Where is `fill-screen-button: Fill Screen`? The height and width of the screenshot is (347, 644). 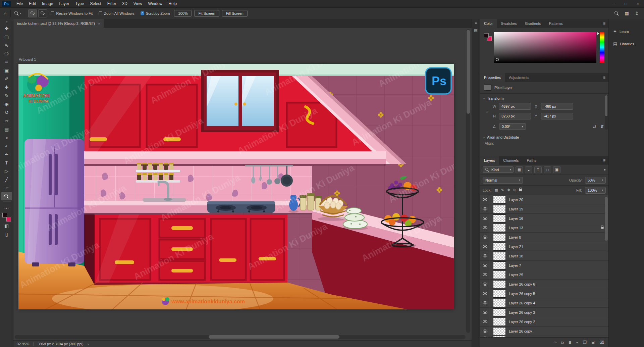 fill-screen-button: Fill Screen is located at coordinates (235, 13).